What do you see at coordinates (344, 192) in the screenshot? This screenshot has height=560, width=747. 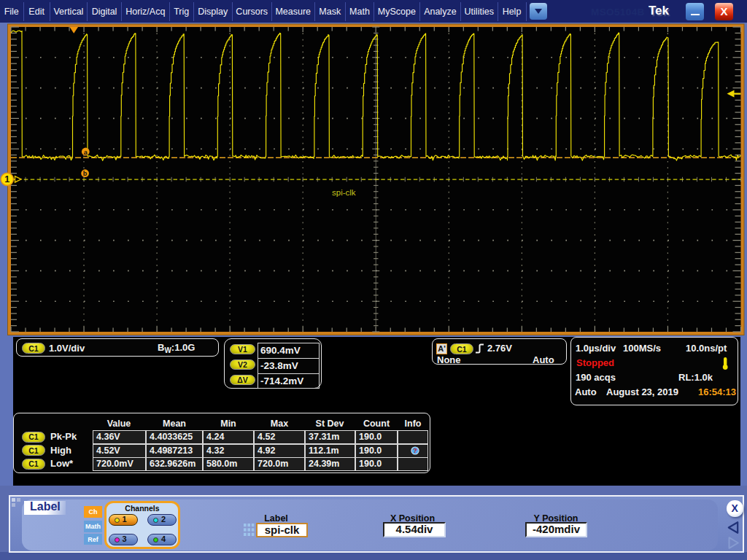 I see `svg-text: spi-clk` at bounding box center [344, 192].